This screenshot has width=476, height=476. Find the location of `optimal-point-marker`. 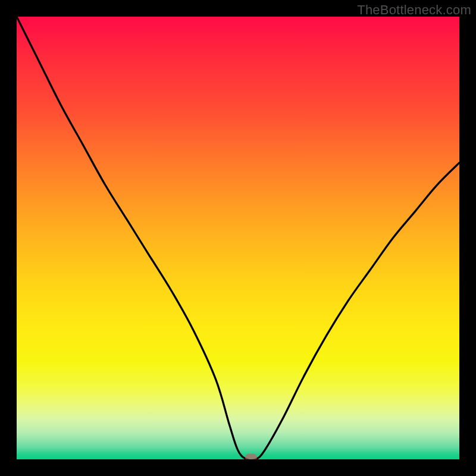

optimal-point-marker is located at coordinates (251, 457).